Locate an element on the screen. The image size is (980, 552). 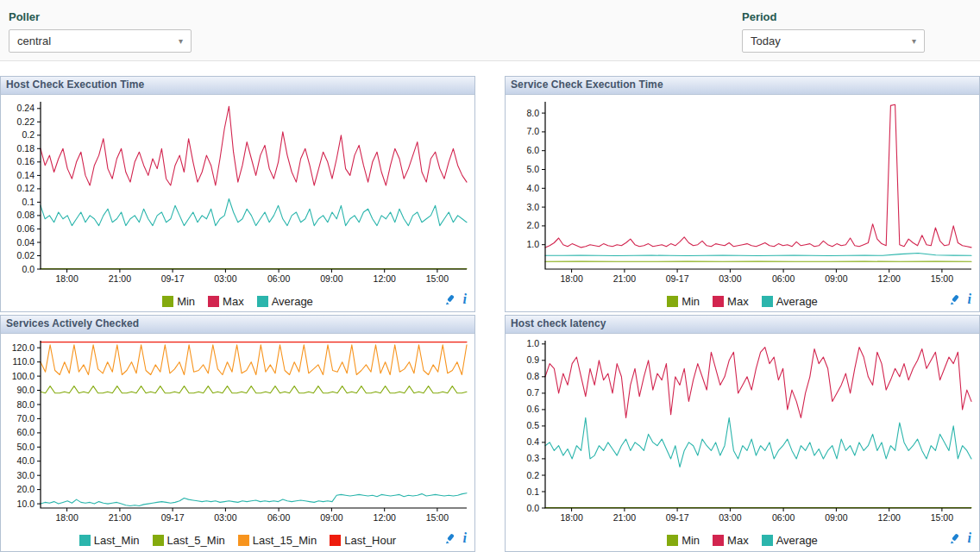
legend-label: Last_5_Min is located at coordinates (197, 540).